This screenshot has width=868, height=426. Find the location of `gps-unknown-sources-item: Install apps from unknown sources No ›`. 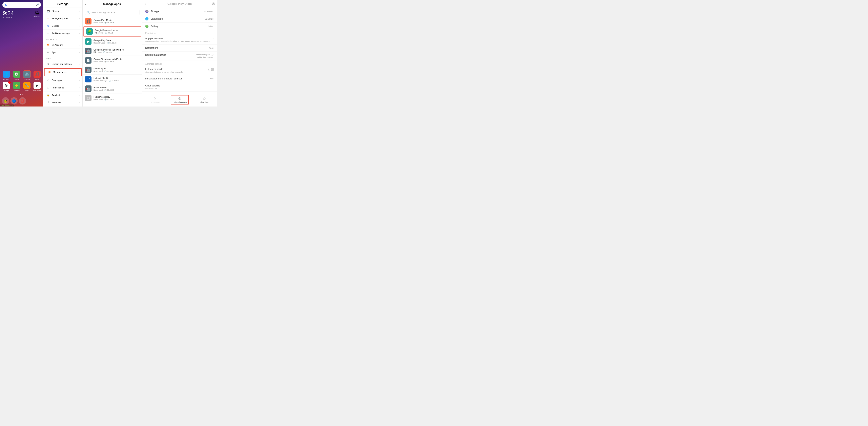

gps-unknown-sources-item: Install apps from unknown sources No › is located at coordinates (180, 79).